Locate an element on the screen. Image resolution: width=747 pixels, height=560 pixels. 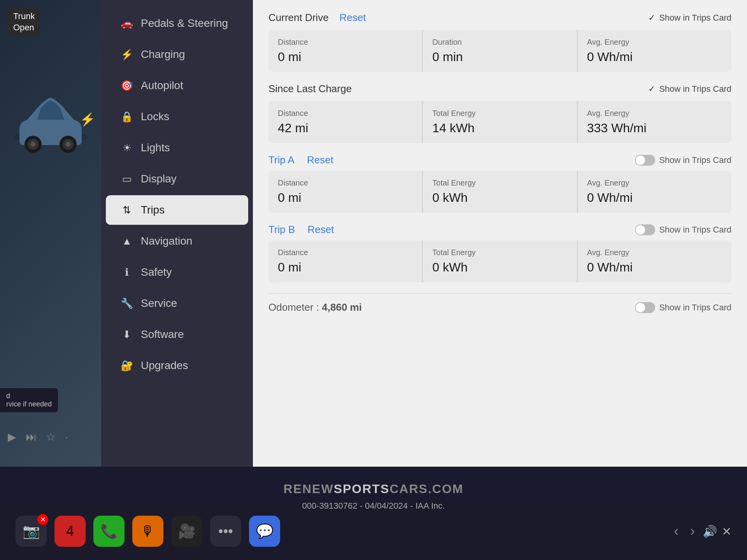
current-drive-avgenergy-label: Avg. Energy is located at coordinates (654, 42).